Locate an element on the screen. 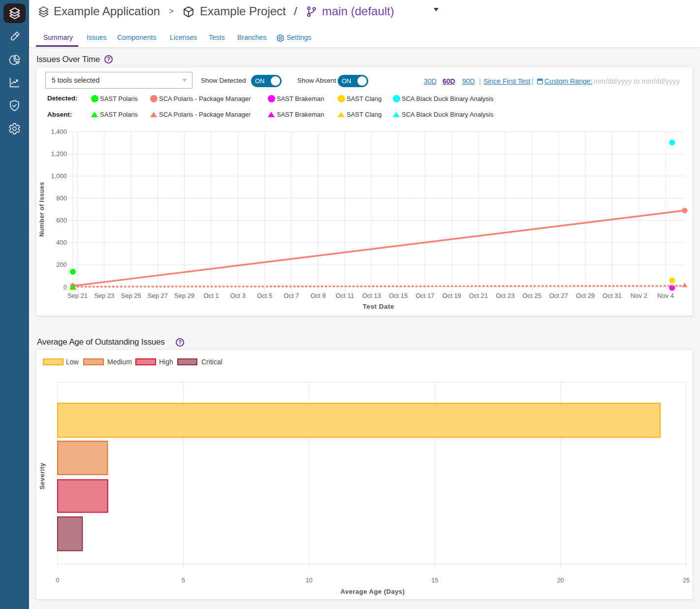 The image size is (700, 609). svg-text: 10 is located at coordinates (309, 580).